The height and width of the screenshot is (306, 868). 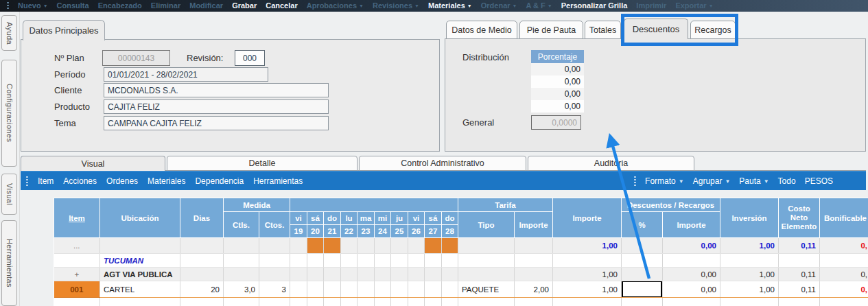 I want to click on grid-header-porcentaje: %, so click(x=642, y=225).